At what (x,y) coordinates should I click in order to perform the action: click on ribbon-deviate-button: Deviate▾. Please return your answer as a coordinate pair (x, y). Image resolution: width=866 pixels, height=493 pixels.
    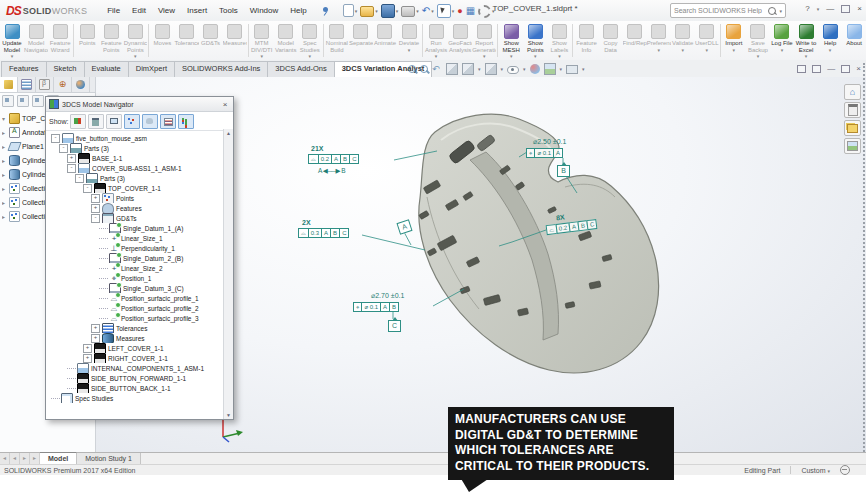
    Looking at the image, I should click on (409, 40).